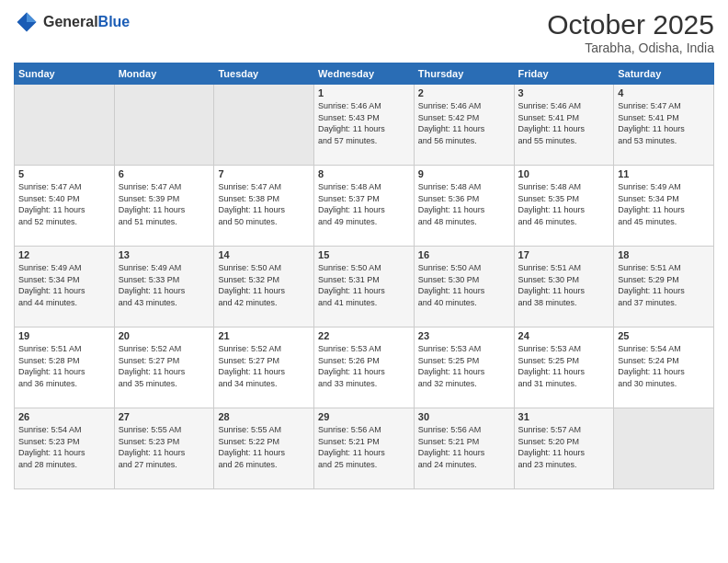 Image resolution: width=728 pixels, height=563 pixels. What do you see at coordinates (265, 74) in the screenshot?
I see `col-header-tuesday: Tuesday` at bounding box center [265, 74].